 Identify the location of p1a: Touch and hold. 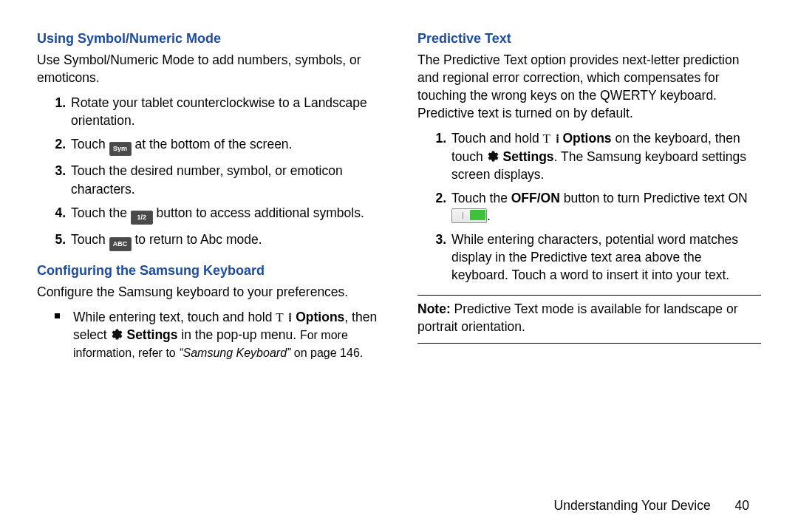
(497, 138).